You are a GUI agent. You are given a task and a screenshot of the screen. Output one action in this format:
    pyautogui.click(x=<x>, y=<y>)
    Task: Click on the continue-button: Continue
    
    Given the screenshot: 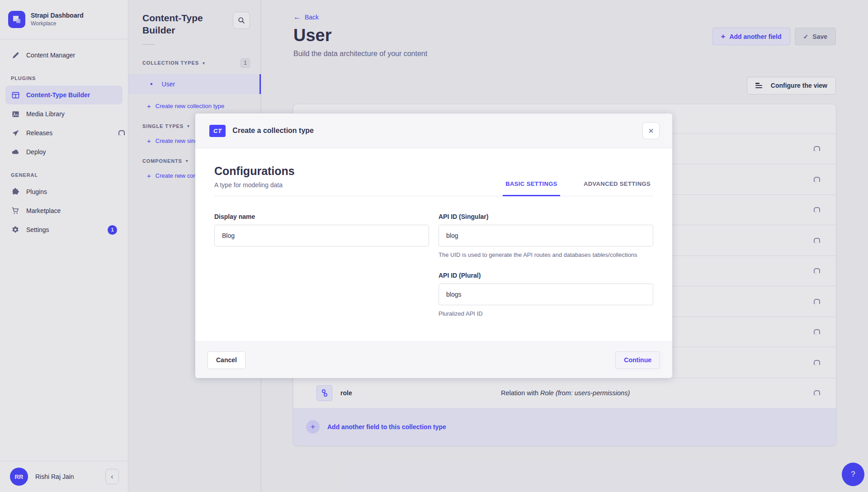 What is the action you would take?
    pyautogui.click(x=637, y=360)
    